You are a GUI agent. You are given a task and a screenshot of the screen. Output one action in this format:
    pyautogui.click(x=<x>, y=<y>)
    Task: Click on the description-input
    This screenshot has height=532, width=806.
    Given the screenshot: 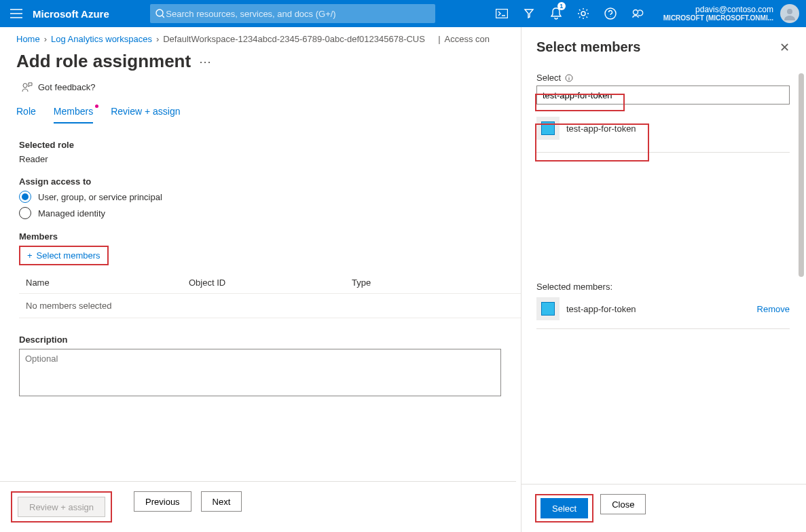 What is the action you would take?
    pyautogui.click(x=260, y=373)
    